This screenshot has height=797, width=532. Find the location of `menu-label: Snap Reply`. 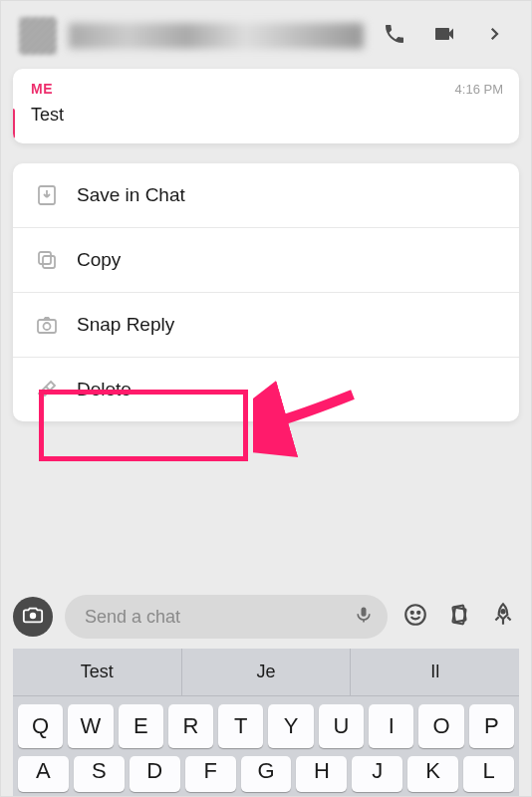

menu-label: Snap Reply is located at coordinates (126, 325).